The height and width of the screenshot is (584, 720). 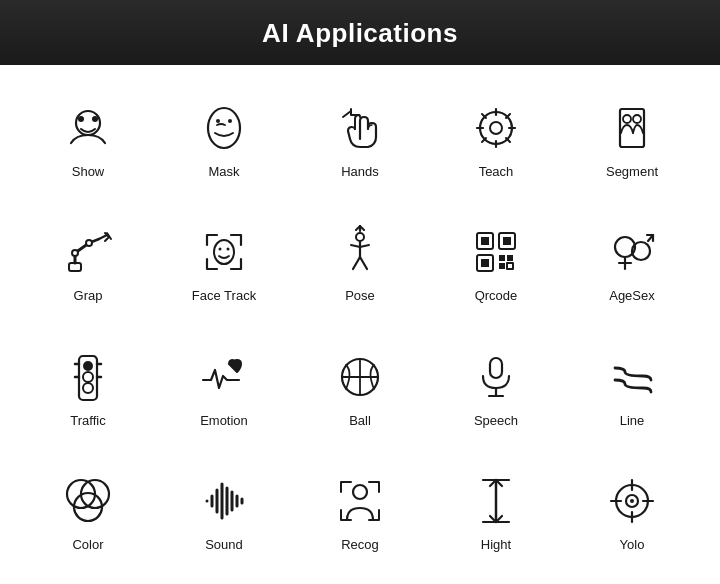 What do you see at coordinates (496, 172) in the screenshot?
I see `teach-label: Teach` at bounding box center [496, 172].